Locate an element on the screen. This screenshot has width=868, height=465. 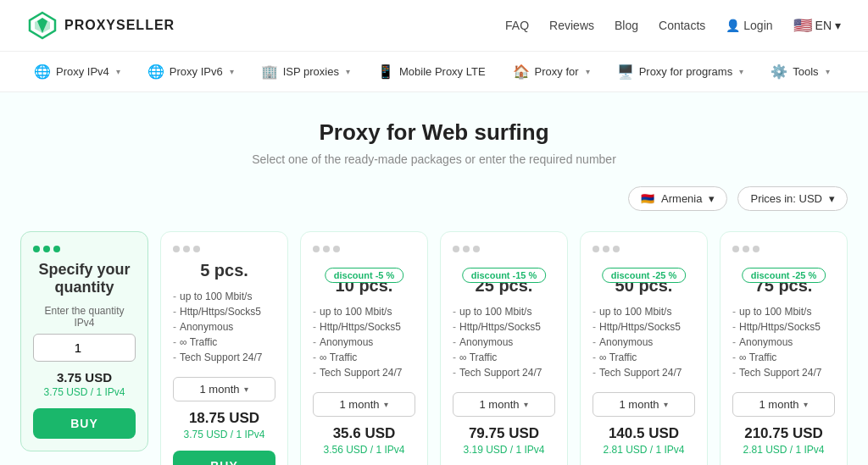
card-price: 18.75 USD is located at coordinates (224, 418).